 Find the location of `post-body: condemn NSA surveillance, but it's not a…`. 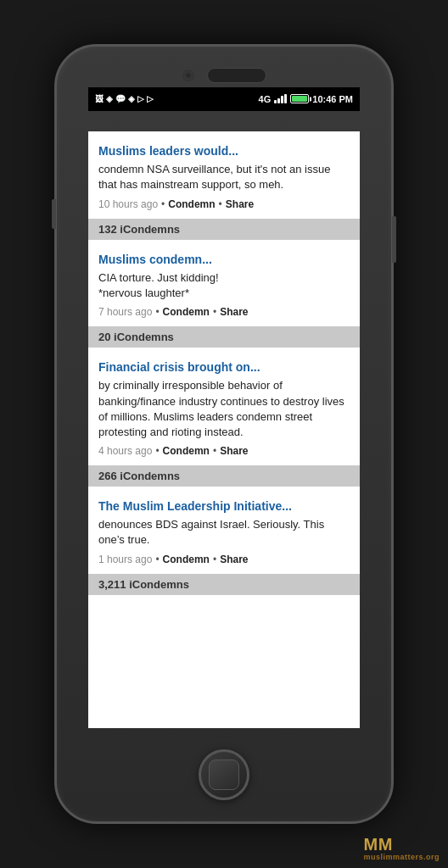

post-body: condemn NSA surveillance, but it's not a… is located at coordinates (224, 177).